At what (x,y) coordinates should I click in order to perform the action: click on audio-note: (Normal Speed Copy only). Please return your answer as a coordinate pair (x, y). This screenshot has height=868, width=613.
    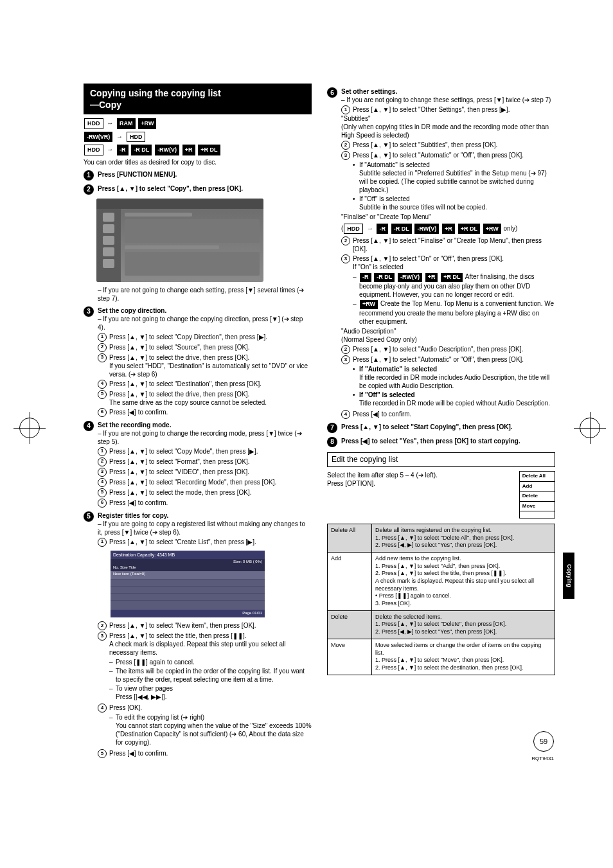
    Looking at the image, I should click on (449, 339).